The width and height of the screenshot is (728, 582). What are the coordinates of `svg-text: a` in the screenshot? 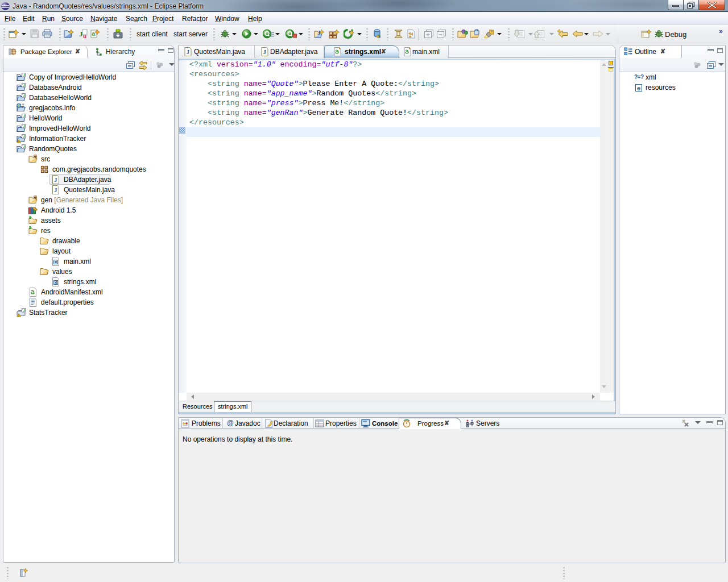 It's located at (94, 34).